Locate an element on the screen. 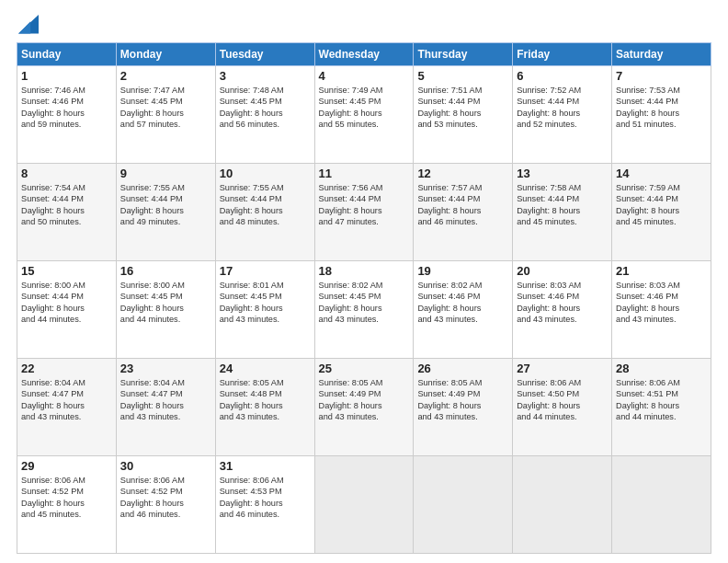  cell-details: Sunrise: 7:57 AM Sunset: 4:44 PM Dayligh… is located at coordinates (463, 205).